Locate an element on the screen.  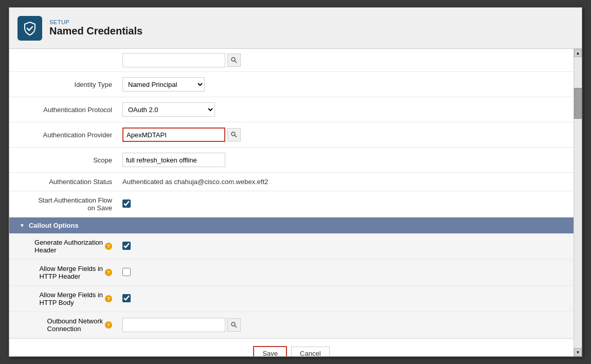
allow-merge-body-control is located at coordinates (343, 299).